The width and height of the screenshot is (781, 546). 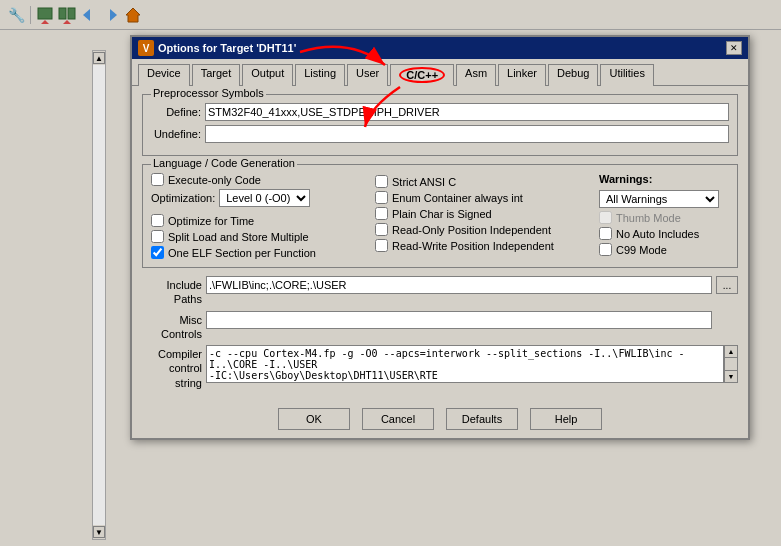 I want to click on dialog-close-button: ✕, so click(x=734, y=48).